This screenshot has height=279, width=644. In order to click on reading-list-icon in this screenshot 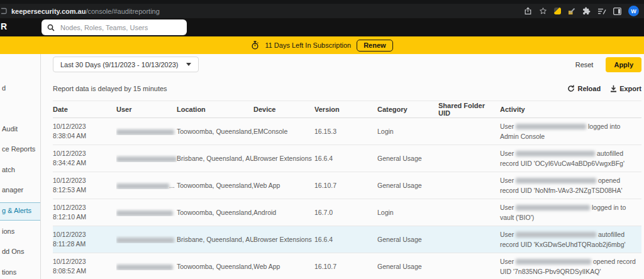, I will do `click(602, 11)`.